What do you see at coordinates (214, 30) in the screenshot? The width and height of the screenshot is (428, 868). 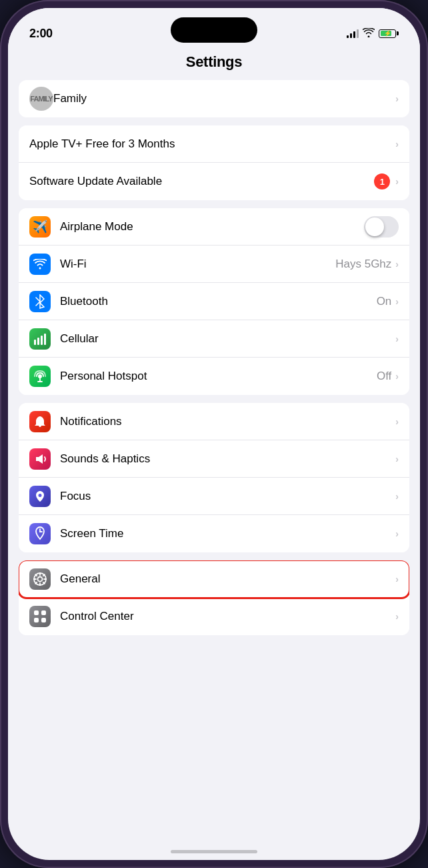 I see `dynamic-island` at bounding box center [214, 30].